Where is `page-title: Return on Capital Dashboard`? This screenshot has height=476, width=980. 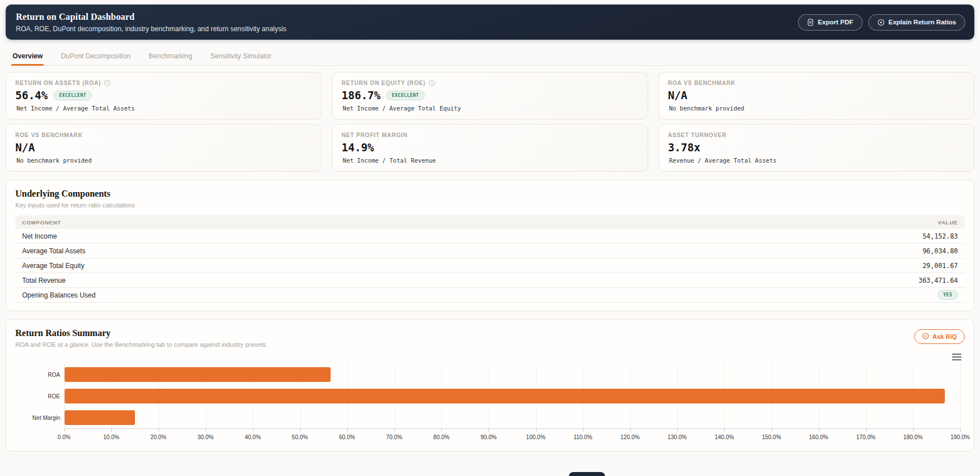 page-title: Return on Capital Dashboard is located at coordinates (151, 17).